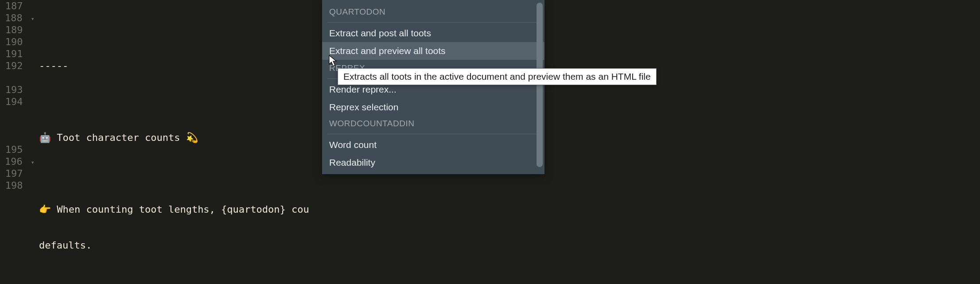  Describe the element at coordinates (433, 33) in the screenshot. I see `menu-item-extract-post: Extract and post all toots` at that location.